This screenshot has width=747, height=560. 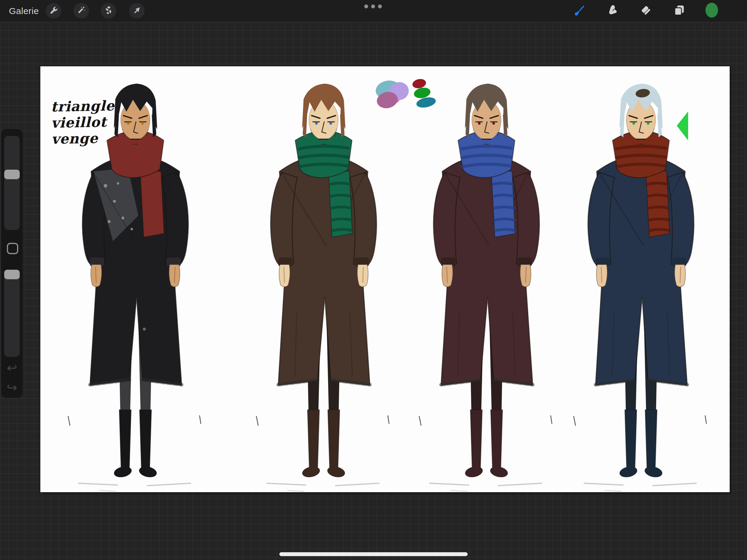 I want to click on smudge-tool-button, so click(x=612, y=11).